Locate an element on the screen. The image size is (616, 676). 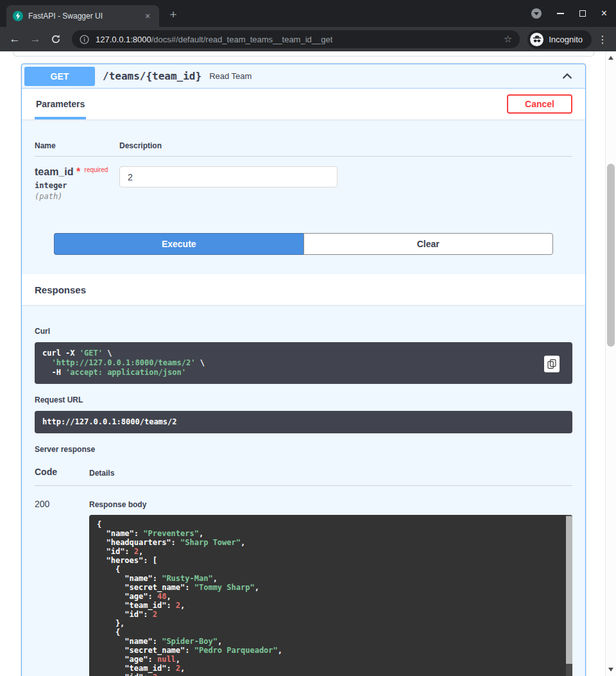
responses-title: Responses is located at coordinates (60, 290).